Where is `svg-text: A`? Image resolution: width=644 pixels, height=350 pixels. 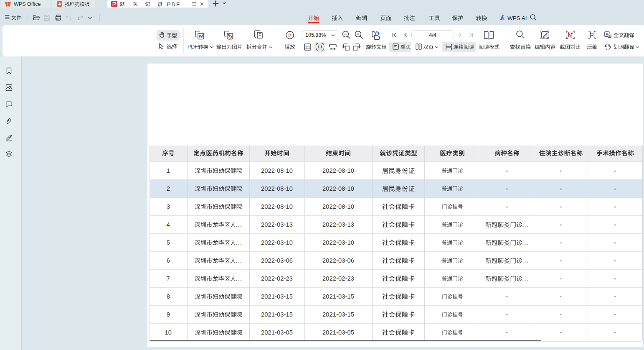 svg-text: A is located at coordinates (609, 45).